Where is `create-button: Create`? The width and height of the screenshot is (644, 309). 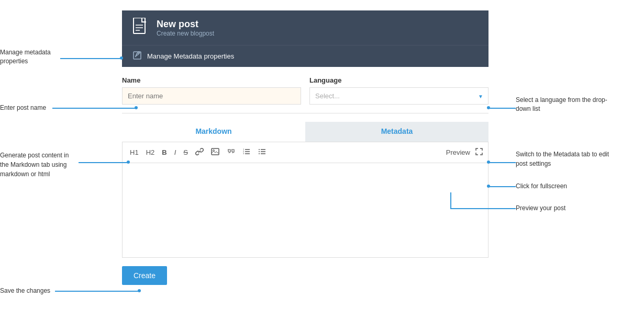 create-button: Create is located at coordinates (145, 276).